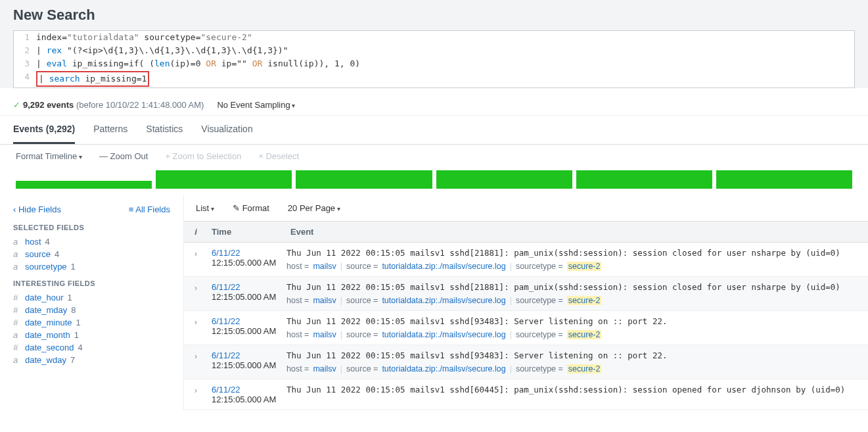  I want to click on code-line: | eval ip_missing=if( (len(ip)=0 OR ip="…, so click(198, 64).